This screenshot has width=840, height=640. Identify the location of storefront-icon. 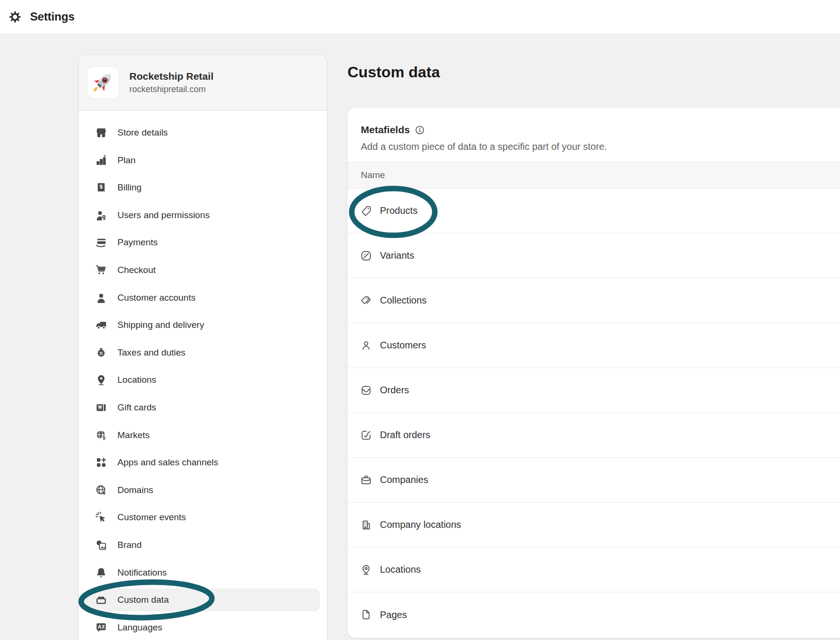
(101, 133).